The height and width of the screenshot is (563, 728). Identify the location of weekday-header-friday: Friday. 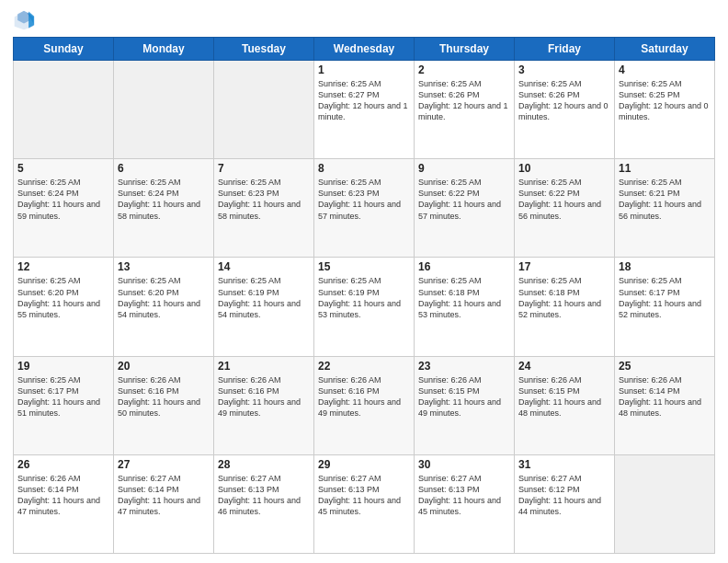
(564, 50).